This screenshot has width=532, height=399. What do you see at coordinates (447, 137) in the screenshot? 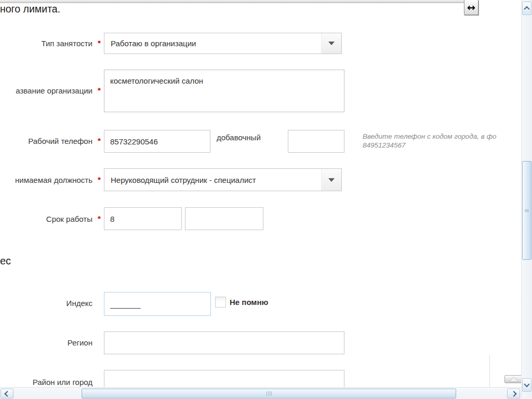
I see `phone-format-hint-line1: Введите телефон с кодом города, в фо` at bounding box center [447, 137].